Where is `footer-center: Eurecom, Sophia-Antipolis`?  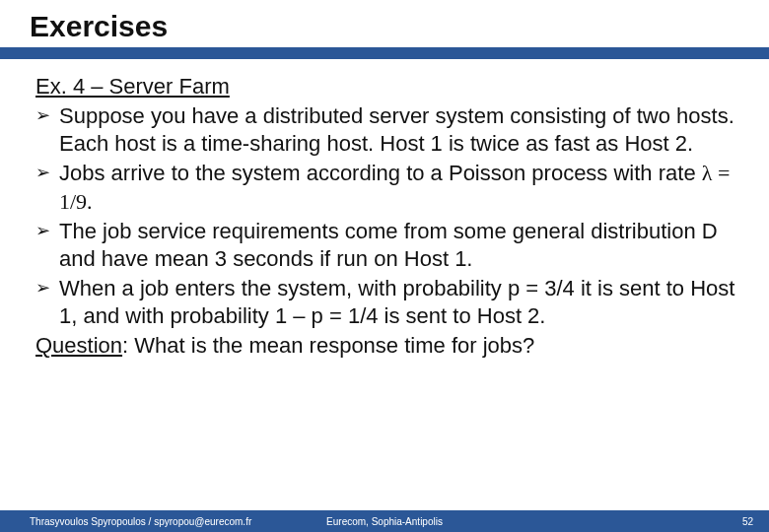
footer-center: Eurecom, Sophia-Antipolis is located at coordinates (384, 522).